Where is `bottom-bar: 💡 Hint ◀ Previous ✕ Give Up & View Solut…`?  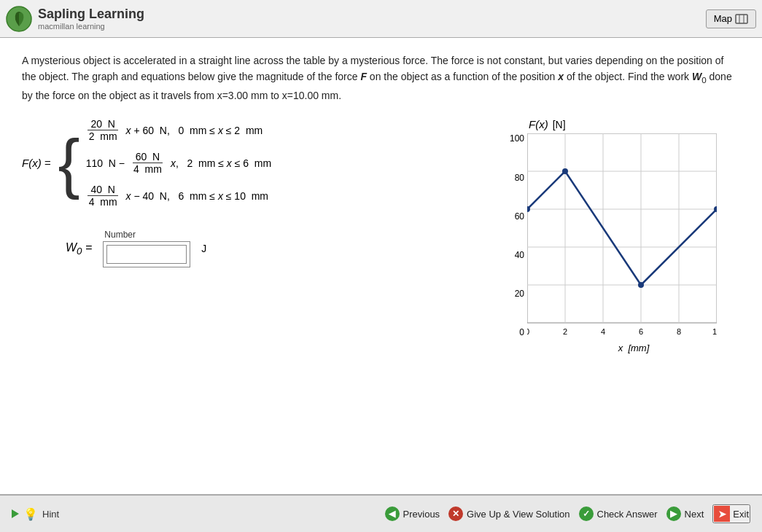
bottom-bar: 💡 Hint ◀ Previous ✕ Give Up & View Solut… is located at coordinates (381, 513).